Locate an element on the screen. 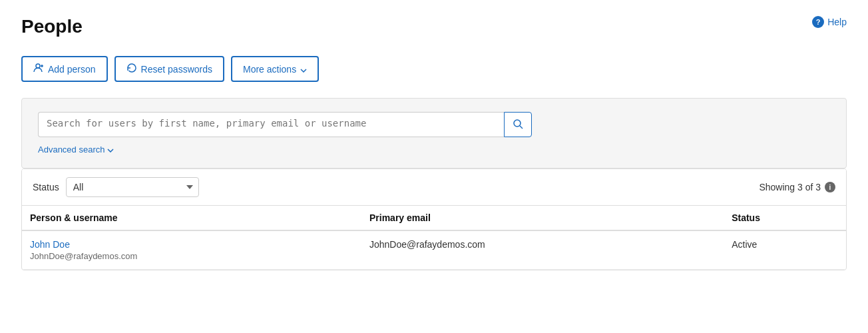 The width and height of the screenshot is (868, 333). page-title: People is located at coordinates (52, 27).